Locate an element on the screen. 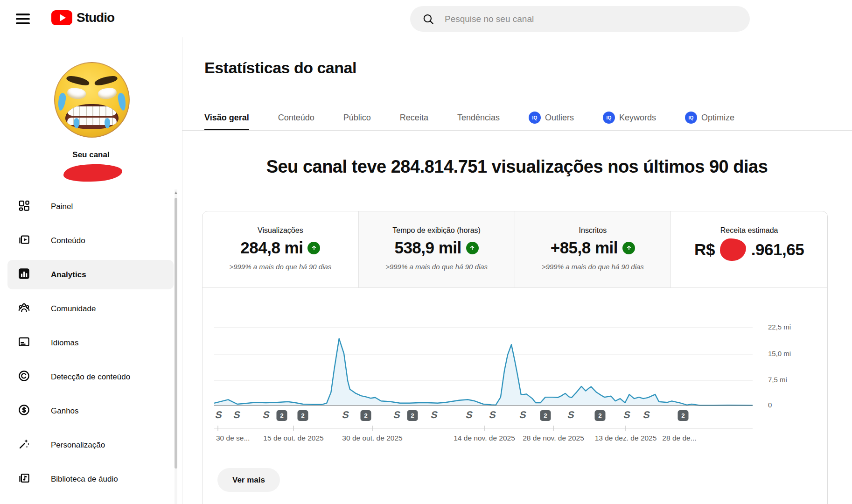 Image resolution: width=852 pixels, height=504 pixels. x-axis-date-label: 28 de nov. de 2025 is located at coordinates (553, 438).